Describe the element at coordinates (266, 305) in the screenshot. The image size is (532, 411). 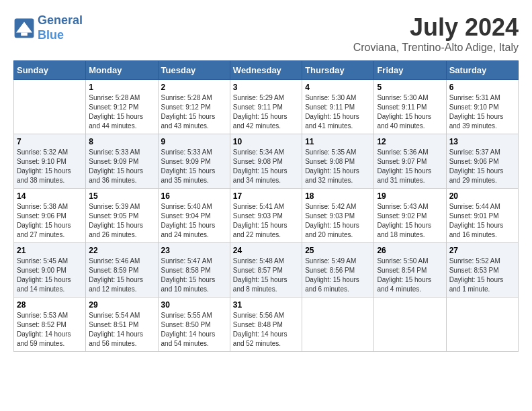
I see `day-number: 31` at that location.